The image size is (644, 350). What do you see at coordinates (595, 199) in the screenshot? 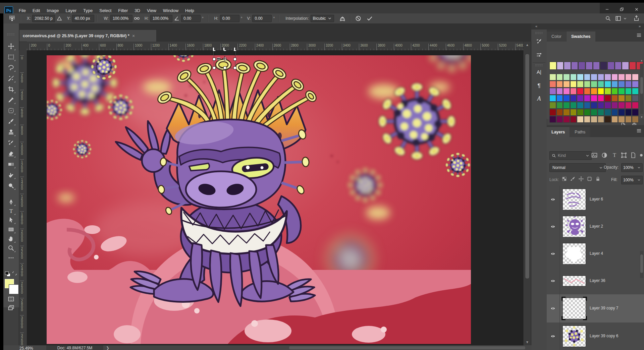
I see `layer-row-layer-6: Layer 6` at bounding box center [595, 199].